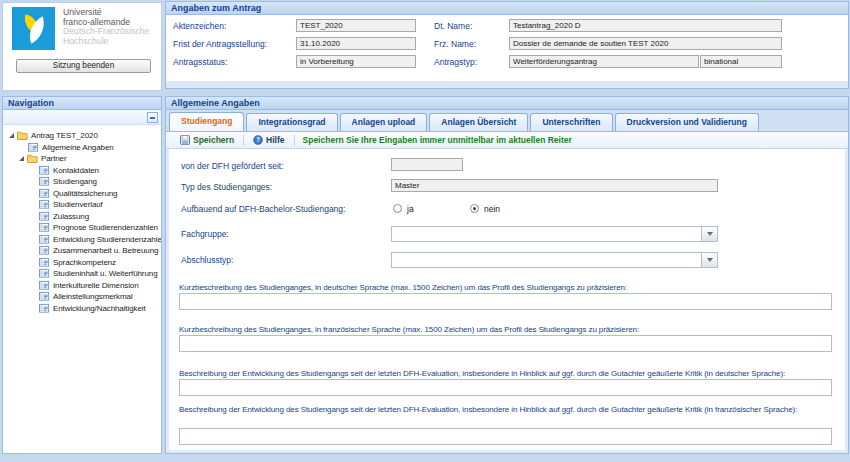 The image size is (850, 462). I want to click on aktenzeichen-label: Aktenzeichen:, so click(200, 26).